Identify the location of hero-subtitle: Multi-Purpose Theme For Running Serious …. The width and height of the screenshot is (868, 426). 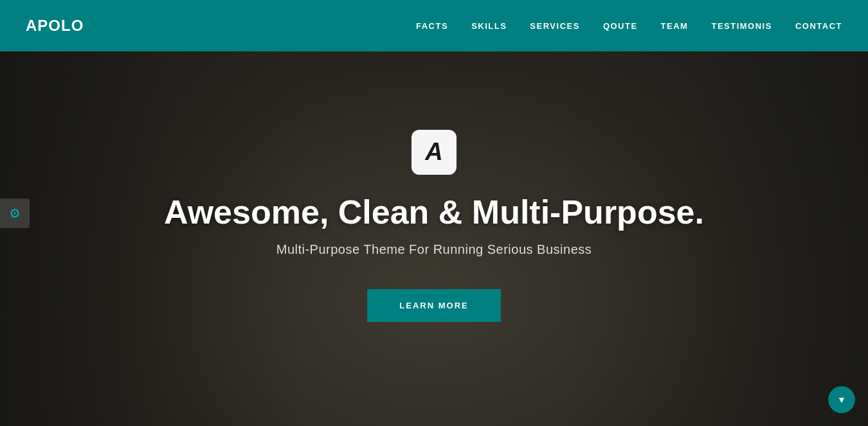
(435, 249).